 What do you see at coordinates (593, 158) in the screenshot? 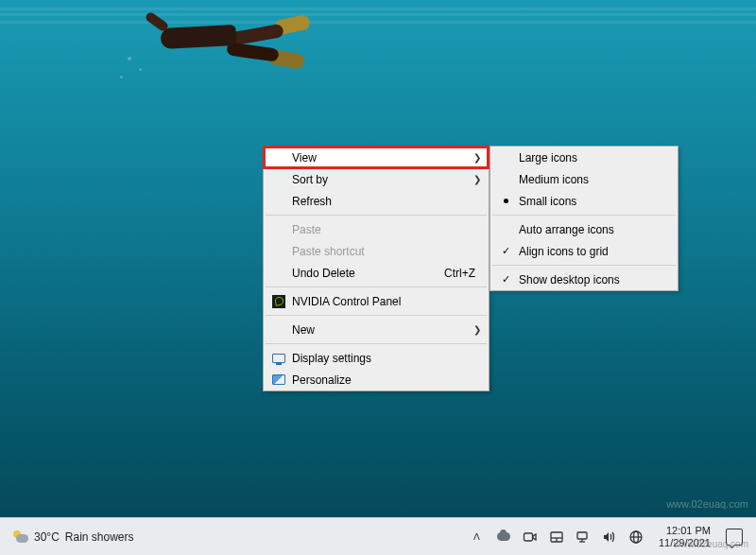
I see `label: Large icons` at bounding box center [593, 158].